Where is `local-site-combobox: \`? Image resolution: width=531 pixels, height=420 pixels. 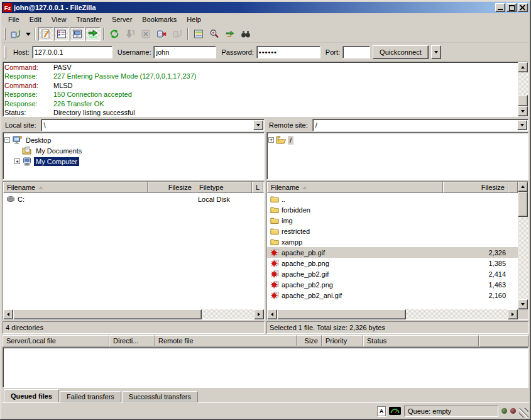 local-site-combobox: \ is located at coordinates (153, 125).